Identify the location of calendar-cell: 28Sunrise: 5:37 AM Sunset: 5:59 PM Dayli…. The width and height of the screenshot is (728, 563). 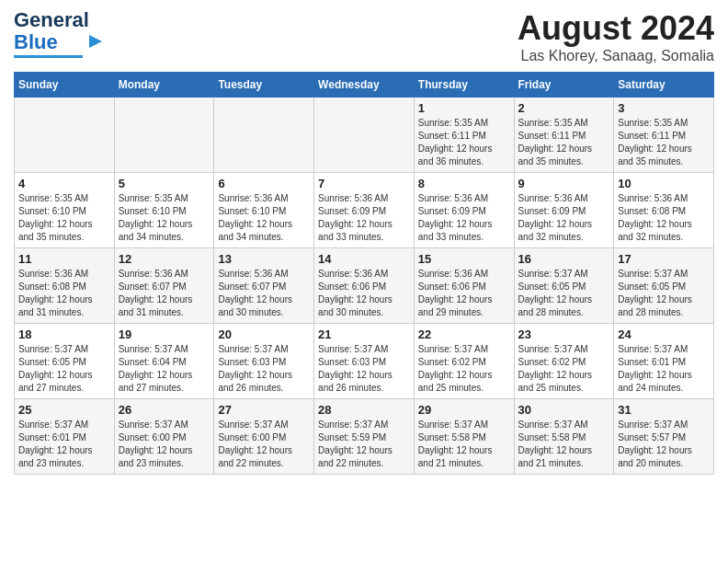
(364, 437).